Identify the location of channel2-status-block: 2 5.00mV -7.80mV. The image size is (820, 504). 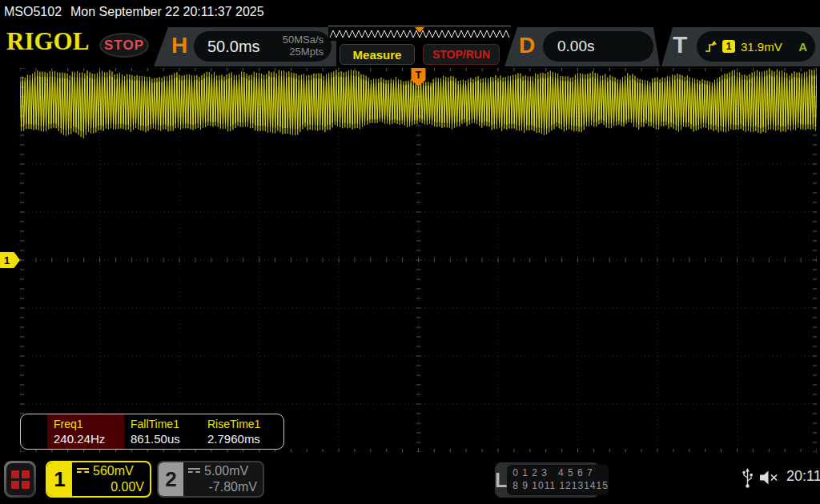
(211, 479).